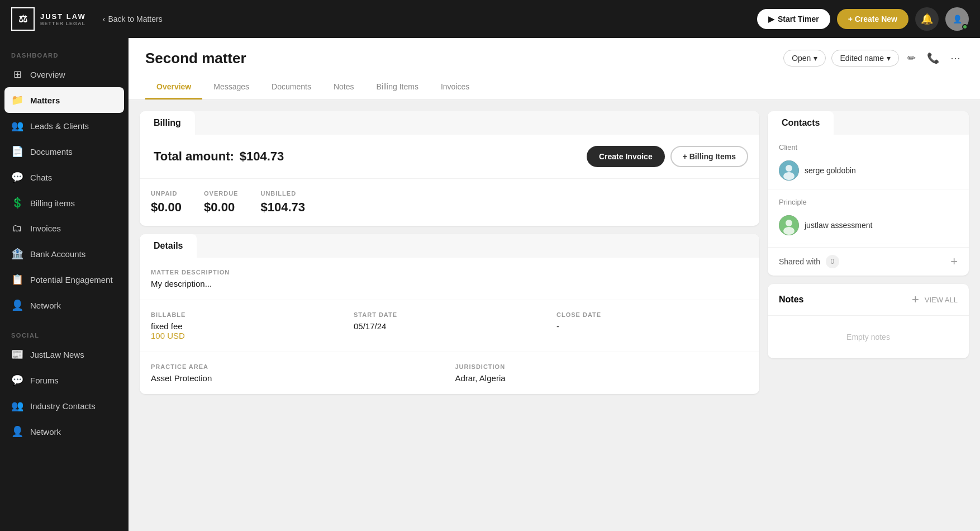 The width and height of the screenshot is (980, 531). Describe the element at coordinates (793, 19) in the screenshot. I see `start-timer-button: ▶ Start Timer` at that location.